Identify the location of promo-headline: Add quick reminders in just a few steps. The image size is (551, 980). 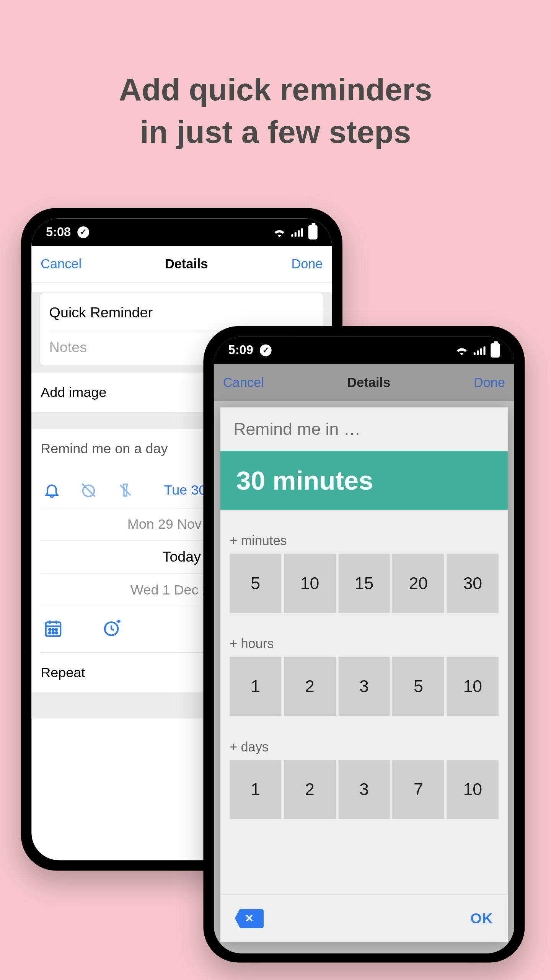
(276, 111).